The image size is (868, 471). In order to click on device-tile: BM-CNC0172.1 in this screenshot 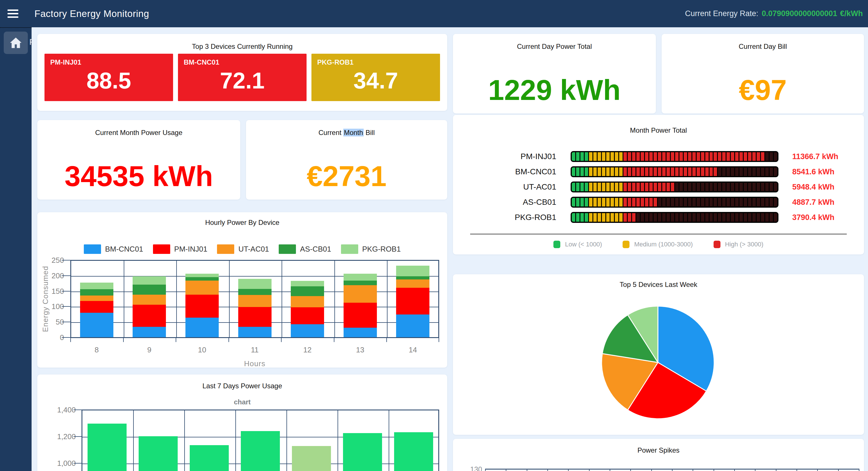, I will do `click(242, 78)`.